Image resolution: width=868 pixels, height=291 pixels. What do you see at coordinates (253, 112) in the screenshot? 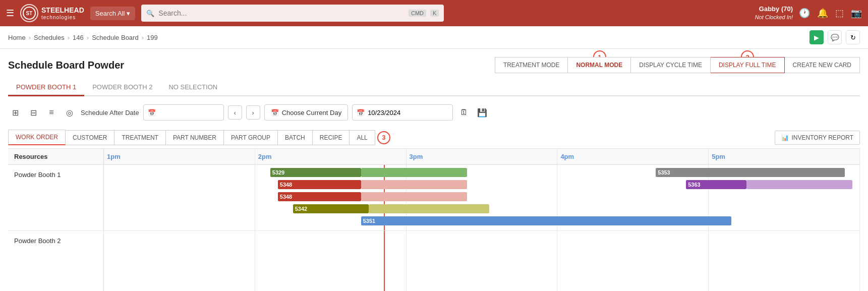
I see `next-arrow-button: ›` at bounding box center [253, 112].